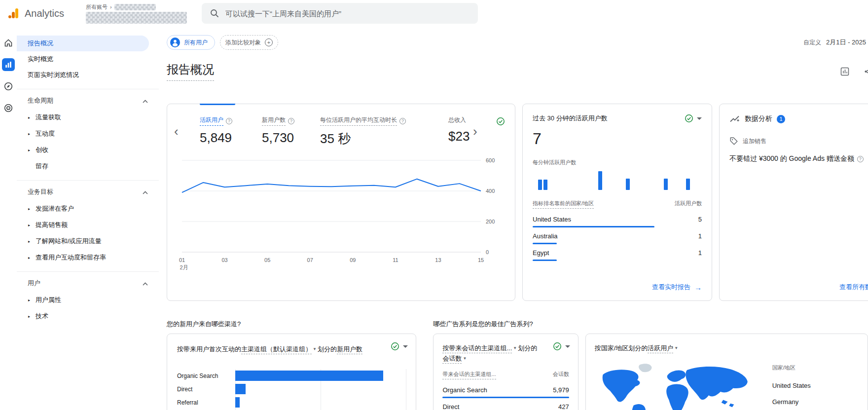 The width and height of the screenshot is (868, 410). I want to click on page-title: 报告概况, so click(190, 71).